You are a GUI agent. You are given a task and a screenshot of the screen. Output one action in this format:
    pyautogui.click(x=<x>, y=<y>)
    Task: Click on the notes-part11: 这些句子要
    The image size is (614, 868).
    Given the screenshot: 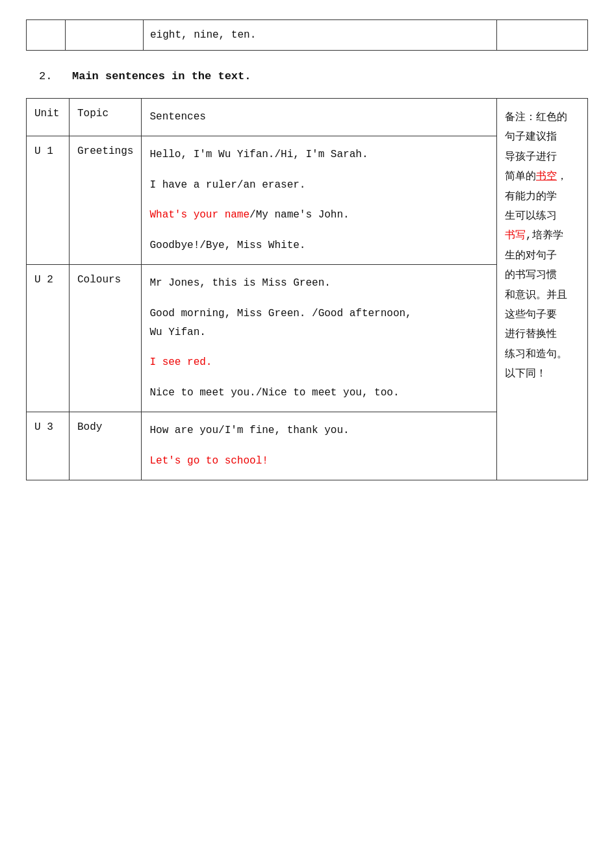 What is the action you would take?
    pyautogui.click(x=531, y=315)
    